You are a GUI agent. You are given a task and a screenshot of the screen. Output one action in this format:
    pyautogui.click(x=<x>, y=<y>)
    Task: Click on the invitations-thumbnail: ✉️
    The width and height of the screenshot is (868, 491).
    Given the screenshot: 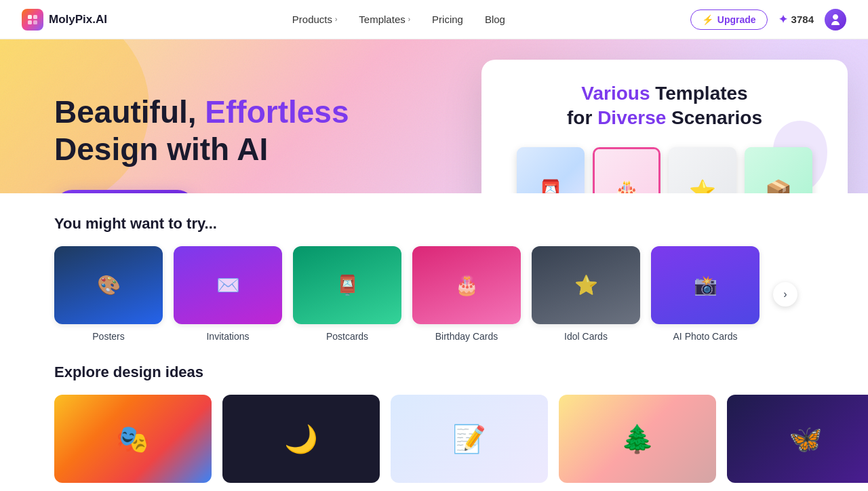 What is the action you would take?
    pyautogui.click(x=228, y=285)
    